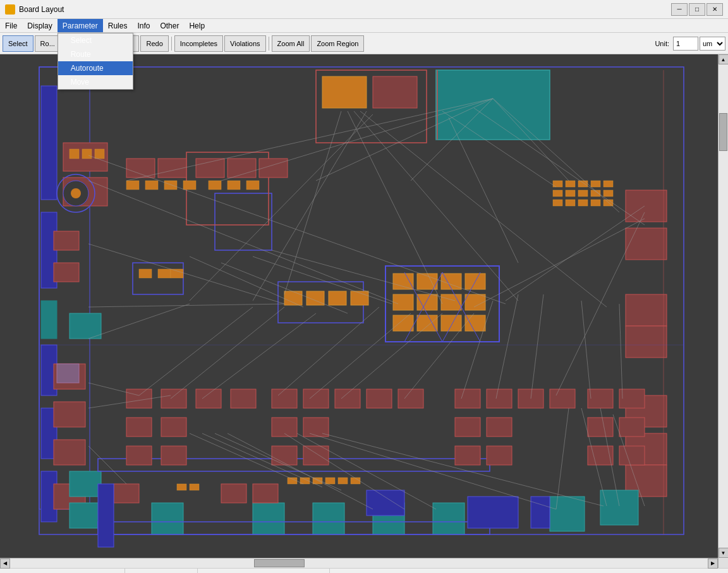 Image resolution: width=728 pixels, height=573 pixels. What do you see at coordinates (359, 563) in the screenshot?
I see `horizontal-scrollbar: ◀ ▶` at bounding box center [359, 563].